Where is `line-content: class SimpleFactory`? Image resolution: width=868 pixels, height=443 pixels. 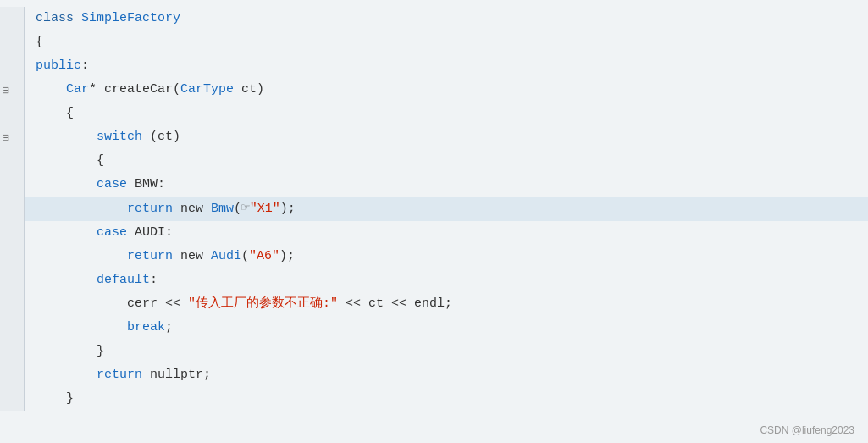
line-content: class SimpleFactory is located at coordinates (447, 19).